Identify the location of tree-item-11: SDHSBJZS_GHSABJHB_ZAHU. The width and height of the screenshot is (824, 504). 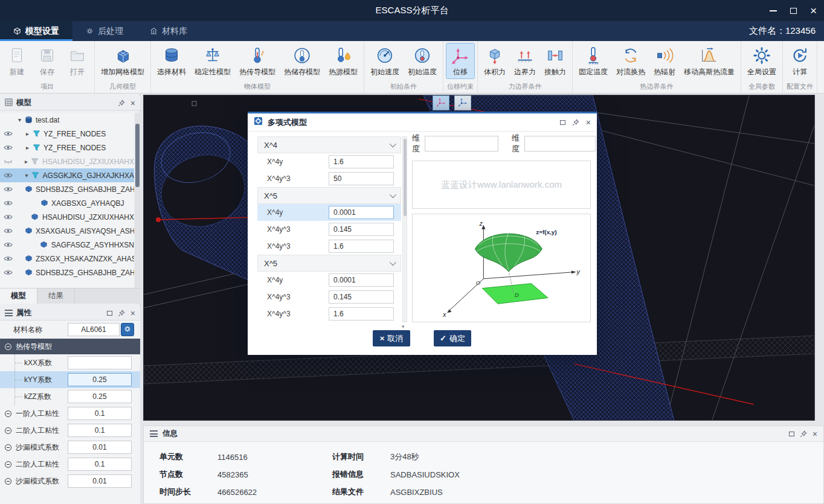
(67, 273).